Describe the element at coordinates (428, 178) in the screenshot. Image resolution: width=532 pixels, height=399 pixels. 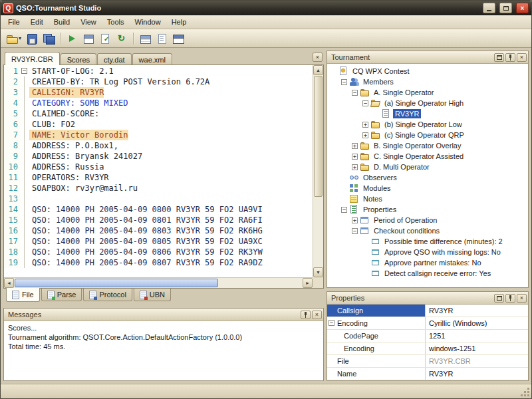
I see `tree-item-observers: Observers` at that location.